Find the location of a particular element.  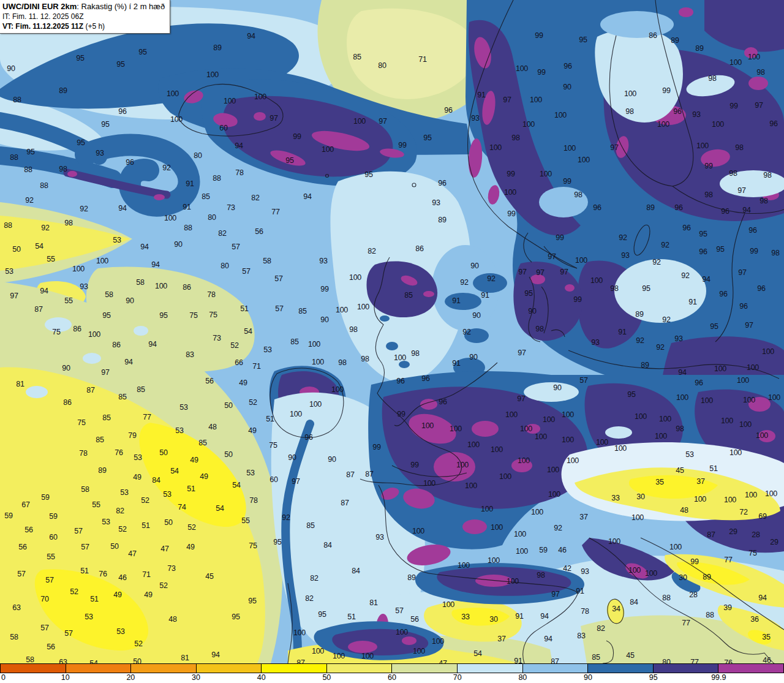

colorbar-ticks: 01020304050607080909599.9 is located at coordinates (392, 677).